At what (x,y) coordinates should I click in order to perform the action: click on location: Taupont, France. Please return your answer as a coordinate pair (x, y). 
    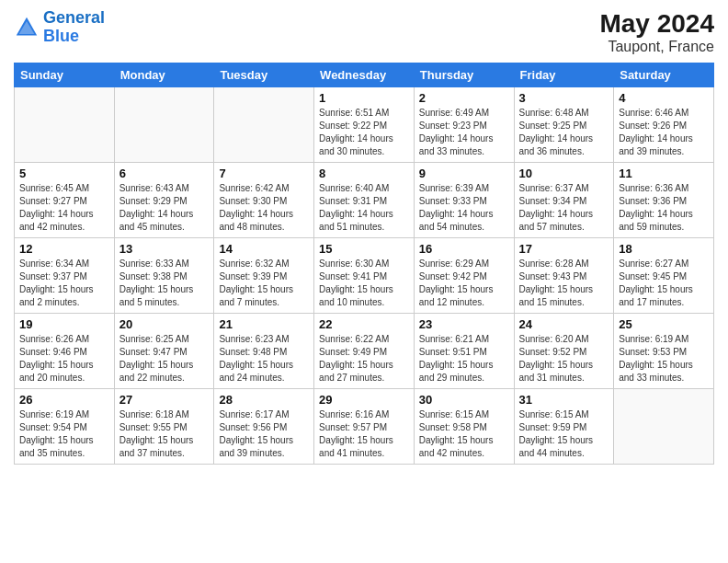
    Looking at the image, I should click on (656, 47).